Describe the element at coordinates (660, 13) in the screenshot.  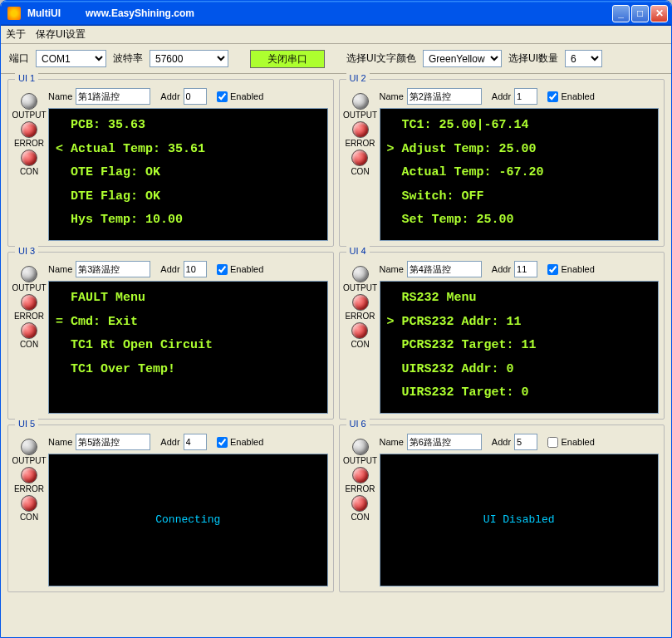
I see `close-button: ✕` at that location.